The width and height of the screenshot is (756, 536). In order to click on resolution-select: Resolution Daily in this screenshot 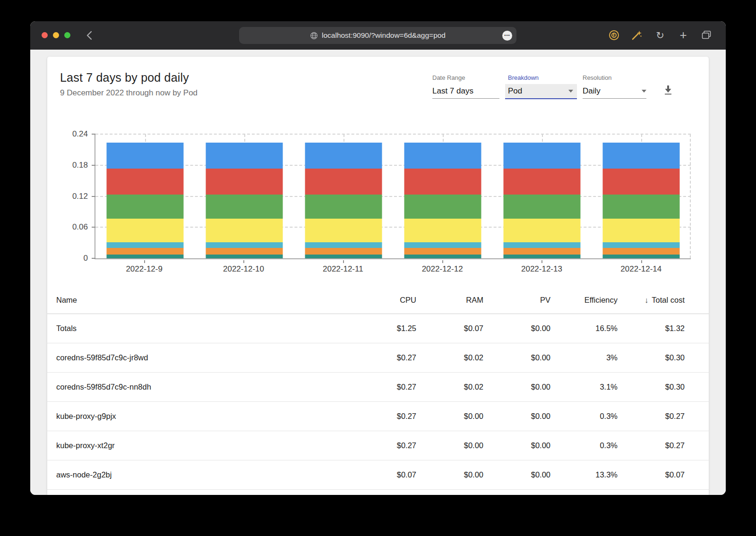, I will do `click(614, 86)`.